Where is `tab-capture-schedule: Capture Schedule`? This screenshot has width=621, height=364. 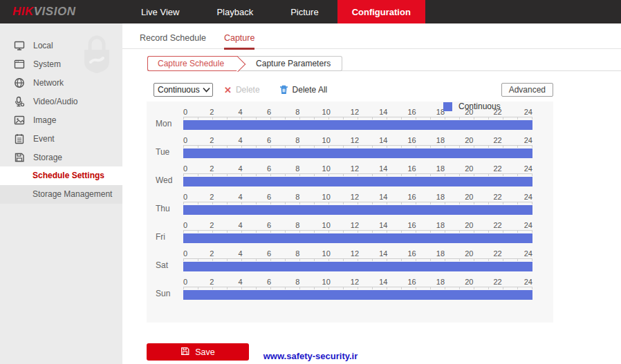 tab-capture-schedule: Capture Schedule is located at coordinates (192, 64).